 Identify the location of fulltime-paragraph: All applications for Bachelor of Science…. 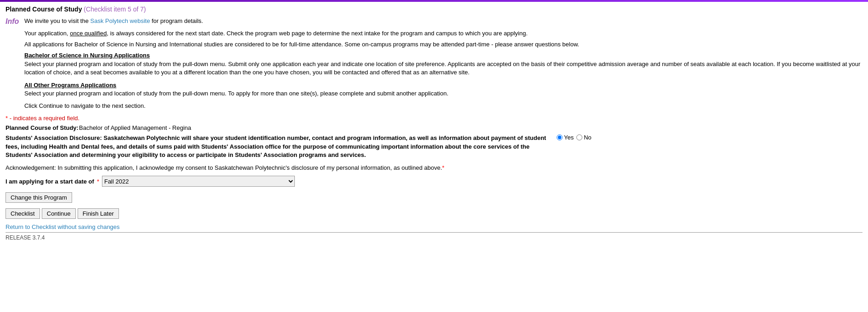
(444, 45).